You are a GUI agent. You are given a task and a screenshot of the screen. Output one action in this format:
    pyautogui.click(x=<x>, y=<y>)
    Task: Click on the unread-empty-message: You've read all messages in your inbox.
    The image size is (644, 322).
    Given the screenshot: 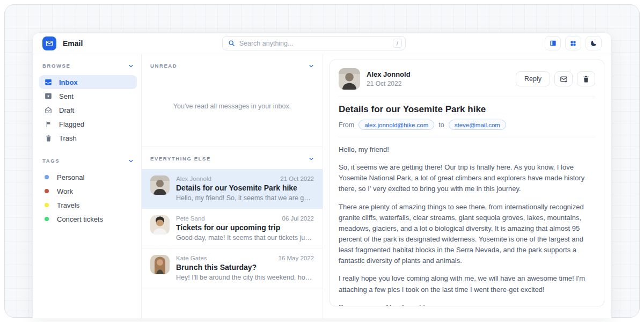 What is the action you would take?
    pyautogui.click(x=232, y=107)
    